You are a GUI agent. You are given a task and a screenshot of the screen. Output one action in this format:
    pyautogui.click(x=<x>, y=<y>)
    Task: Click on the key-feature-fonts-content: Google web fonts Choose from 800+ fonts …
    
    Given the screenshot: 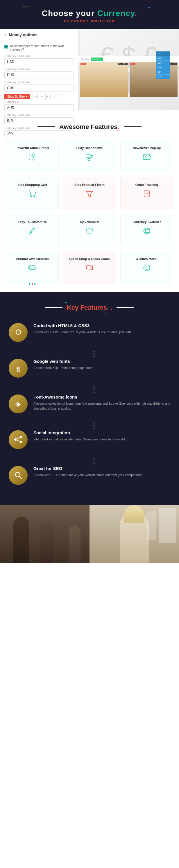 What is the action you would take?
    pyautogui.click(x=63, y=365)
    